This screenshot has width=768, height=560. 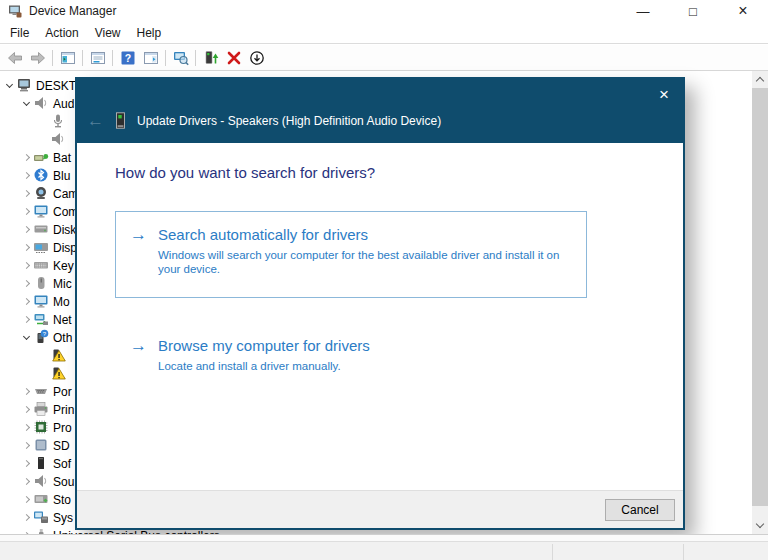 What do you see at coordinates (365, 262) in the screenshot?
I see `option-description: Windows will search your computer for th…` at bounding box center [365, 262].